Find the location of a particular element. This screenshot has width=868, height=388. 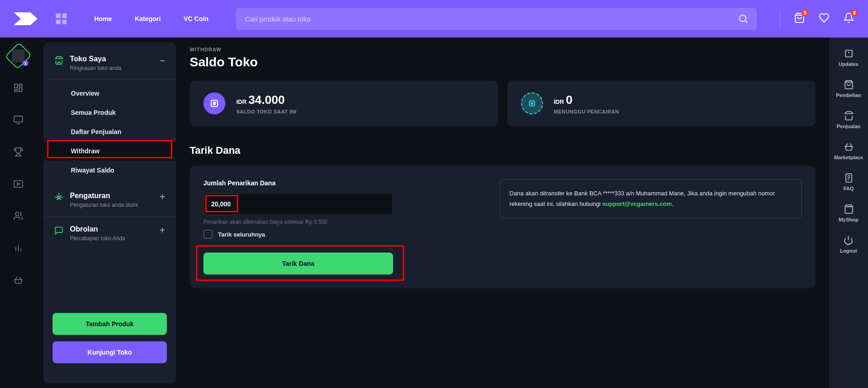

balance-label: SALDO TOKO SAAT INI is located at coordinates (266, 112).